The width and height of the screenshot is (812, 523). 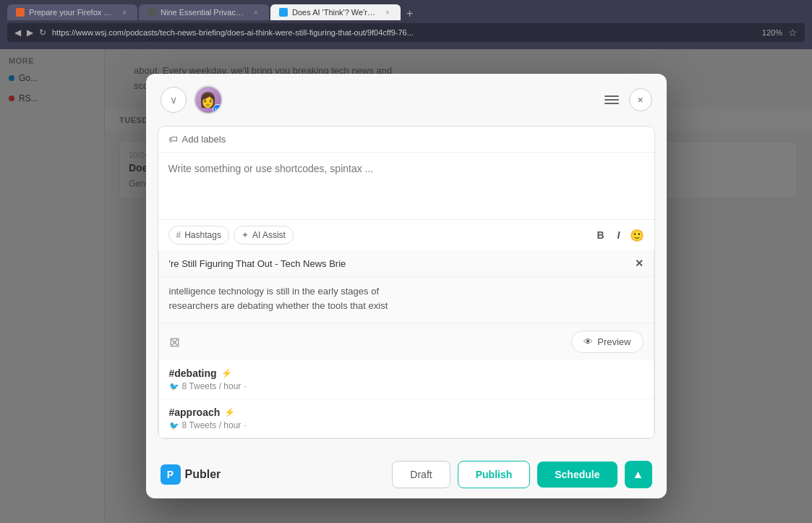 I want to click on new-tab-button: +, so click(x=409, y=14).